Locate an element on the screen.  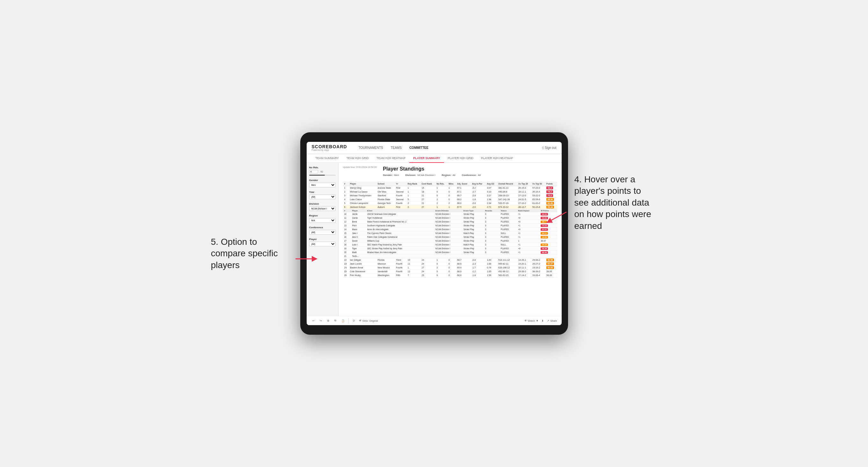
sidebar-year-select: (All) is located at coordinates (322, 197).